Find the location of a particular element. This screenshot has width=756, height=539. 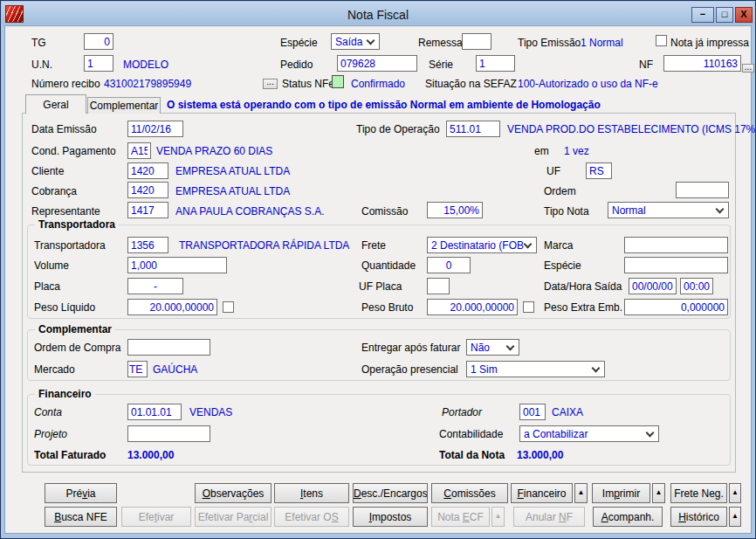

minimize-icon: − is located at coordinates (703, 14).